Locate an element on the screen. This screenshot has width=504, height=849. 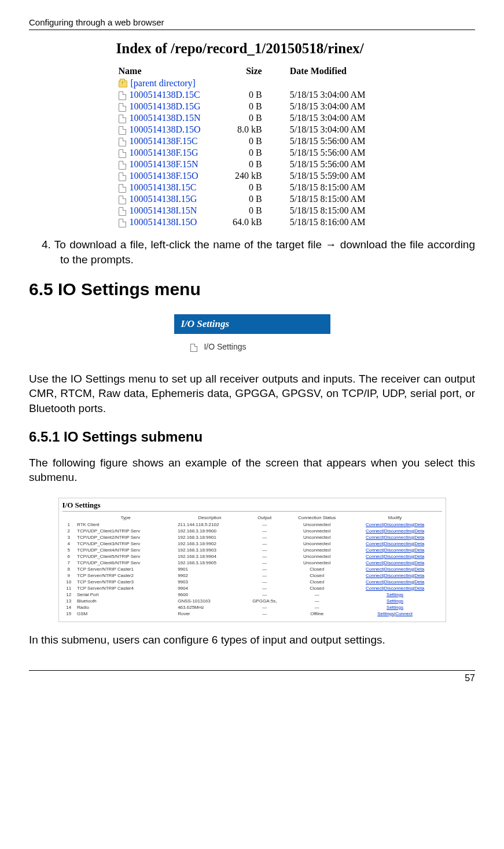
table-row: 14Radio463.625MHz——Settings is located at coordinates (252, 608).